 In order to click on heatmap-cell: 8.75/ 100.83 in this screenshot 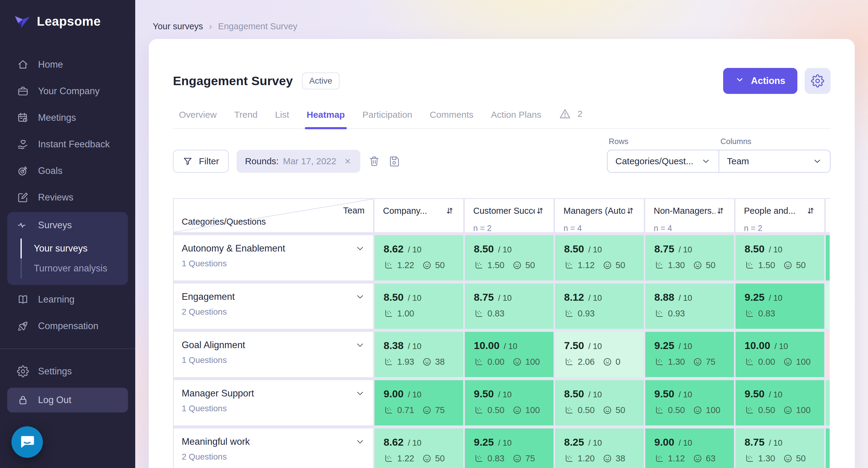, I will do `click(509, 306)`.